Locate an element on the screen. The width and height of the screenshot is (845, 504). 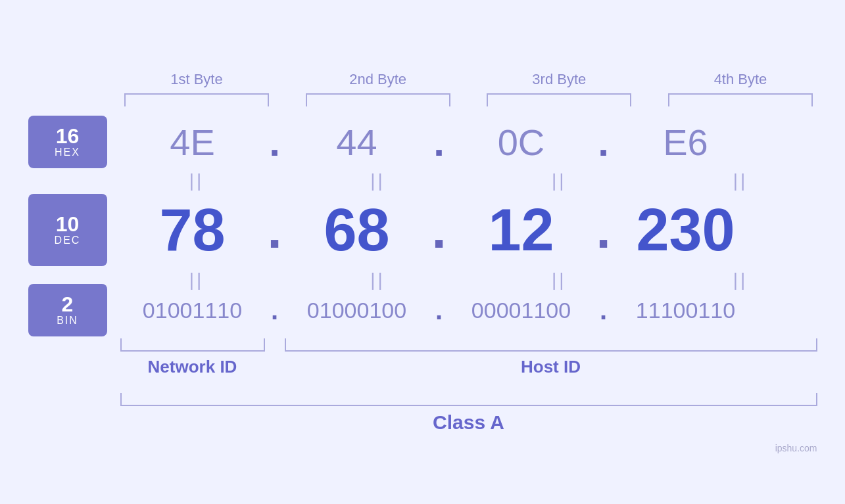
hex-byte-3: 0C is located at coordinates (521, 142).